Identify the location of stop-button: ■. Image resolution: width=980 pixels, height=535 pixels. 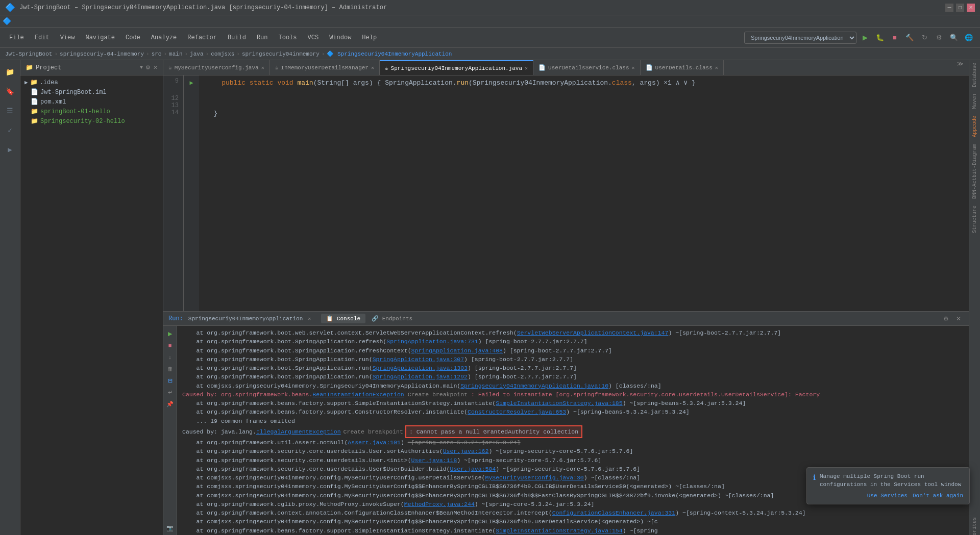
(895, 38).